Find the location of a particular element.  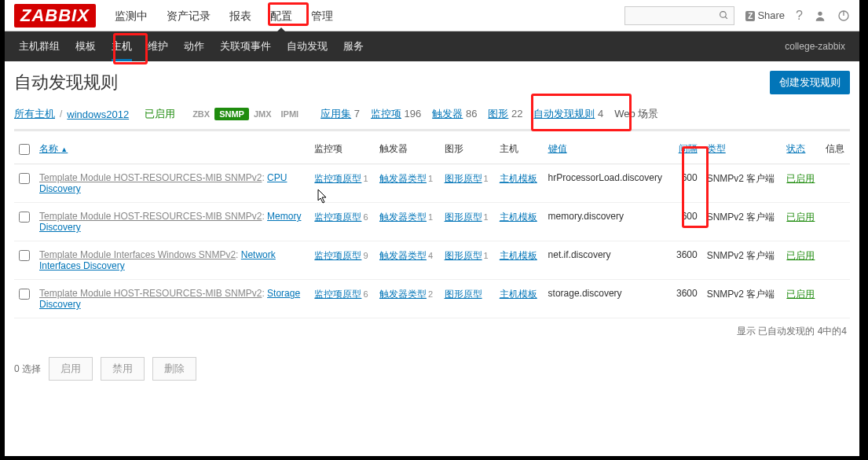

disable-button: 禁用 is located at coordinates (123, 369).